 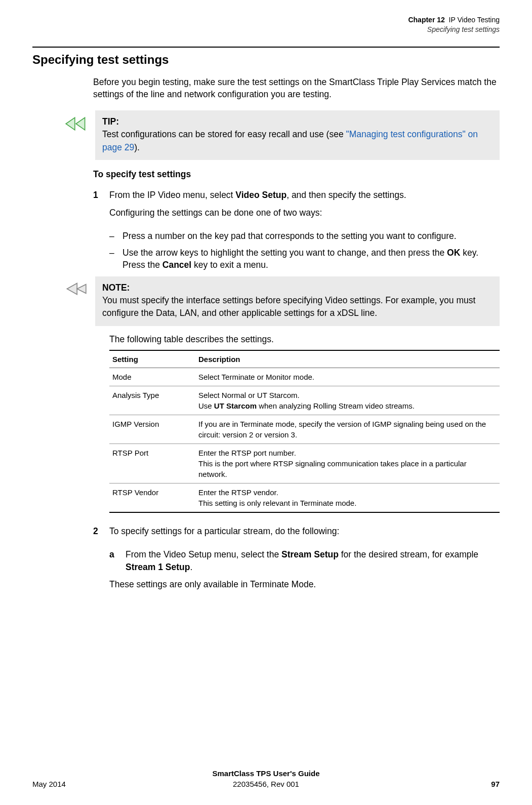 What do you see at coordinates (305, 584) in the screenshot?
I see `substep-note: These settings are only available in Ter…` at bounding box center [305, 584].